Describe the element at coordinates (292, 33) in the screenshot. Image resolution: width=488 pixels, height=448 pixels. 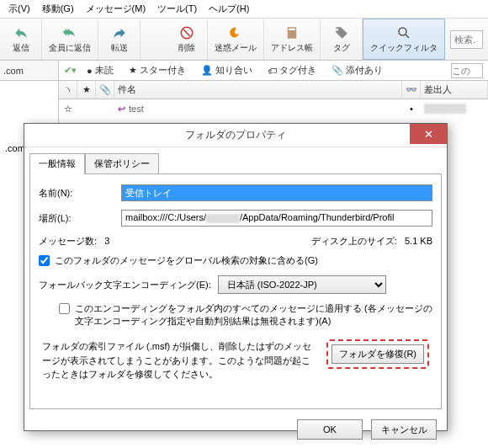
I see `book-icon` at that location.